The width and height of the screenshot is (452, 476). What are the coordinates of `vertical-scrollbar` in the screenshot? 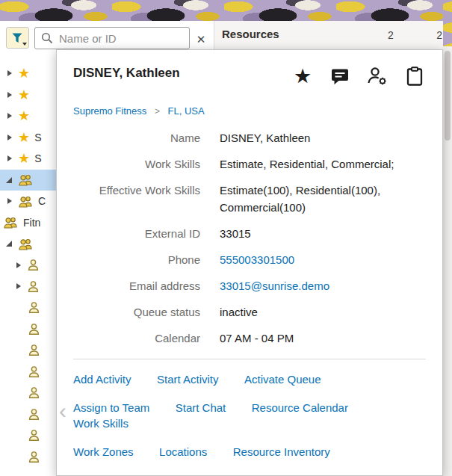 It's located at (448, 262).